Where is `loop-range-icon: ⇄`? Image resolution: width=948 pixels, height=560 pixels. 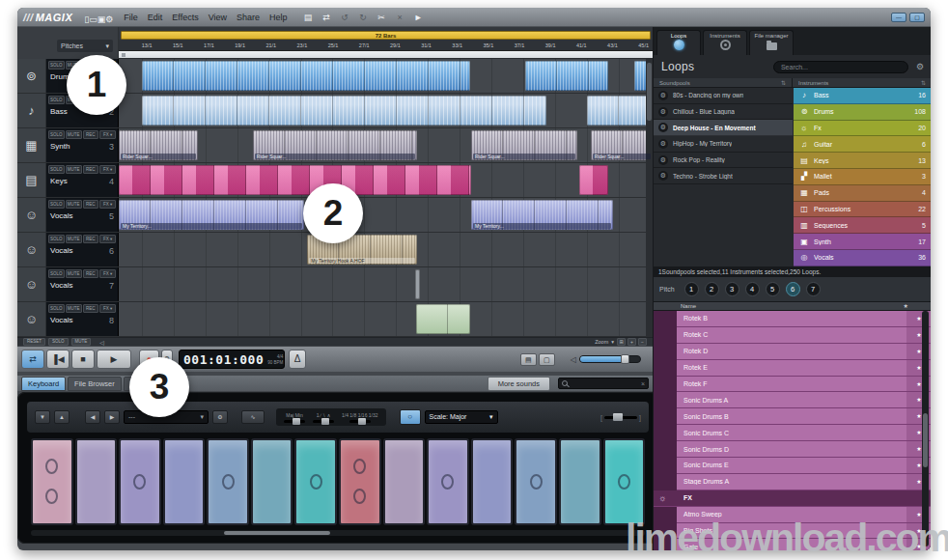
loop-range-icon: ⇄ is located at coordinates (326, 17).